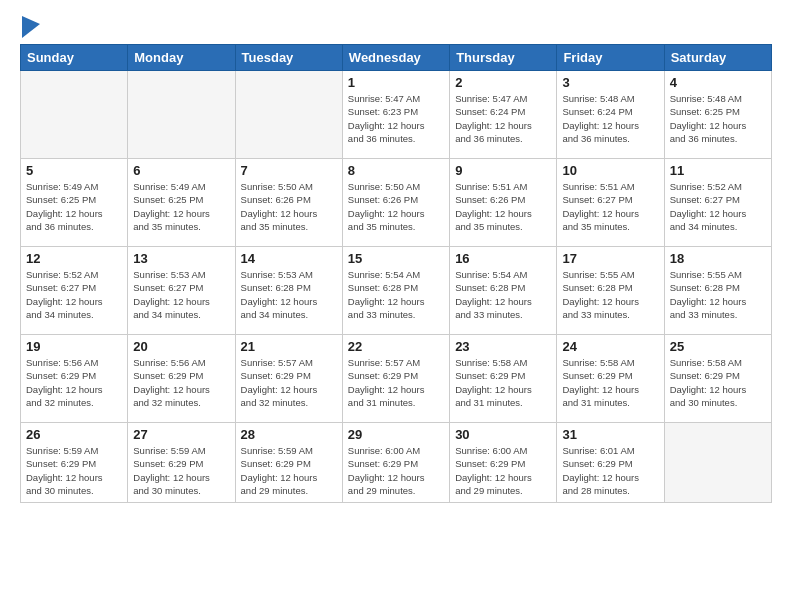 This screenshot has height=612, width=792. Describe the element at coordinates (718, 291) in the screenshot. I see `calendar-cell: 18Sunrise: 5:55 AM Sunset: 6:28 PM Dayli…` at that location.